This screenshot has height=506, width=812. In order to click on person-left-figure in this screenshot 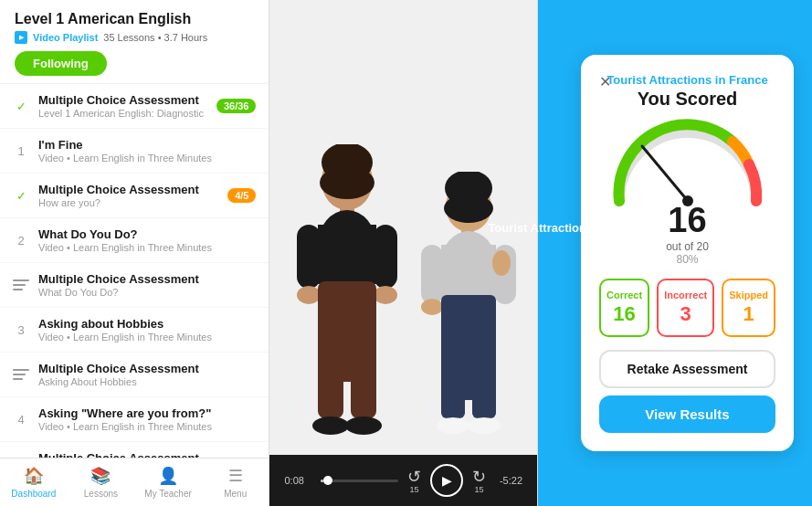, I will do `click(347, 300)`.